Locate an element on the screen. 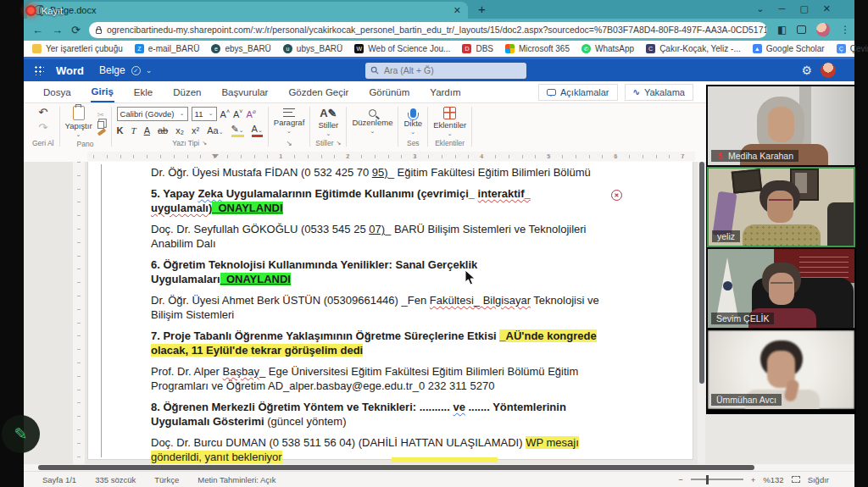 The height and width of the screenshot is (487, 868). browser-menu-kebab-icon: ⋮ is located at coordinates (845, 30).